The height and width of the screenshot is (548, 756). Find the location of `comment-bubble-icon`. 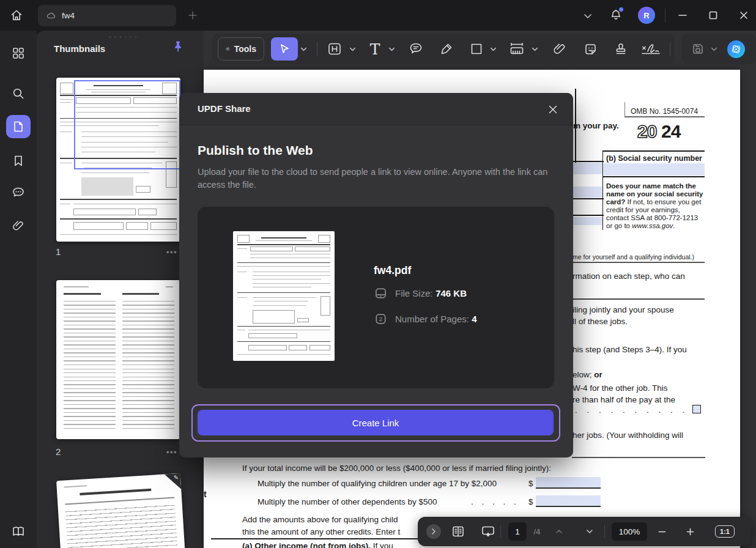

comment-bubble-icon is located at coordinates (18, 193).